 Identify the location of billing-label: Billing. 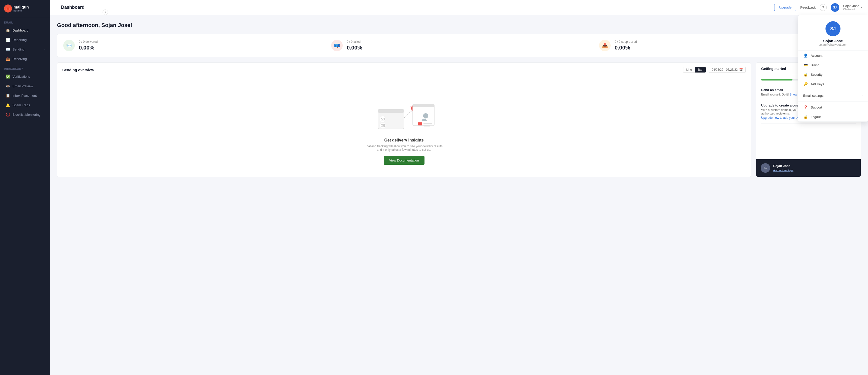
(815, 65).